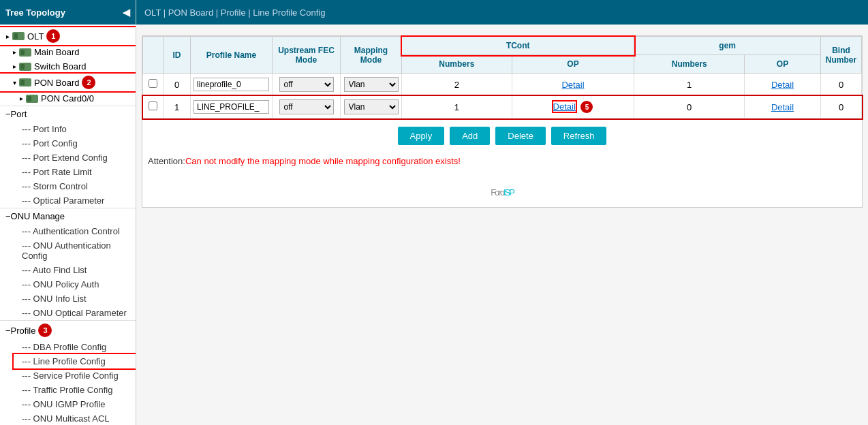 This screenshot has height=425, width=868. I want to click on row0-checkbox, so click(153, 83).